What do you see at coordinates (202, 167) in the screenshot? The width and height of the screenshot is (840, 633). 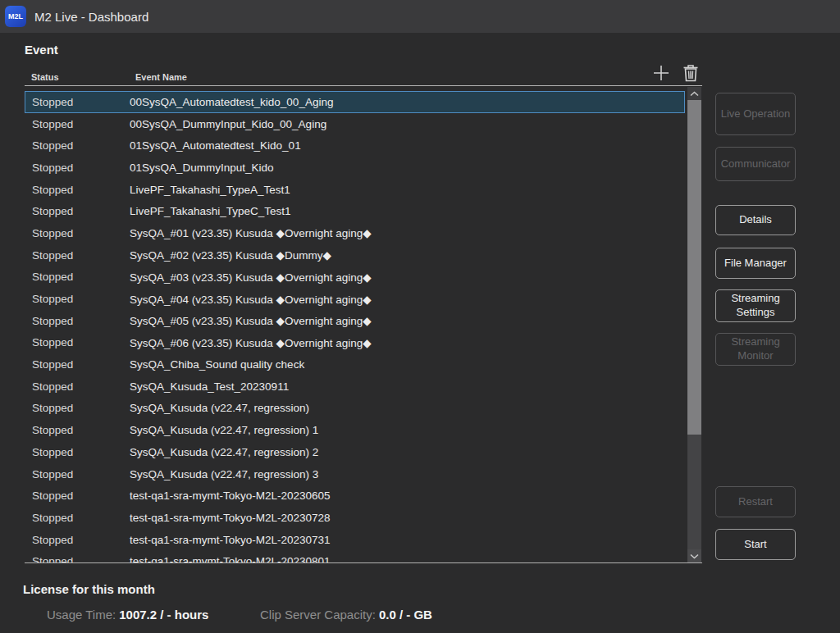 I see `event-name-cell: 01SysQA_DummyInput_Kido` at bounding box center [202, 167].